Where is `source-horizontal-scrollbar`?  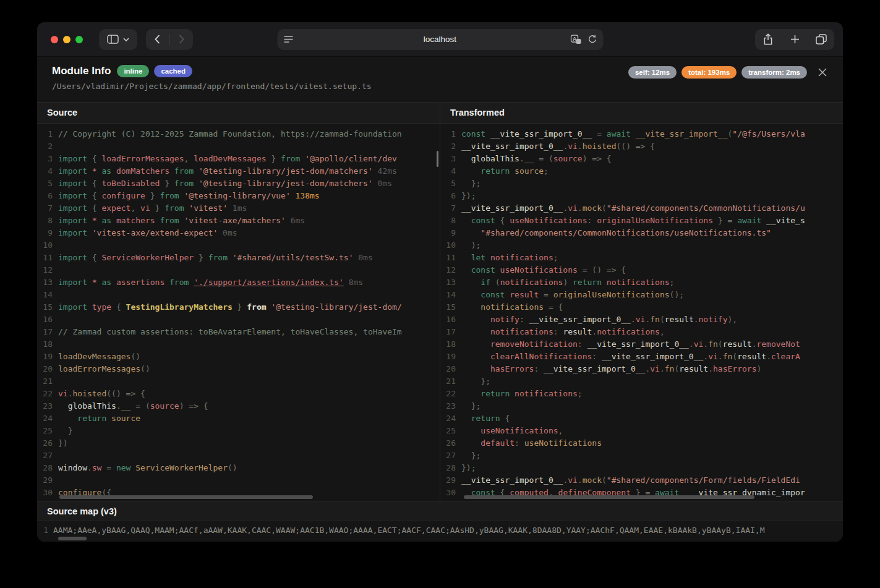 source-horizontal-scrollbar is located at coordinates (186, 497).